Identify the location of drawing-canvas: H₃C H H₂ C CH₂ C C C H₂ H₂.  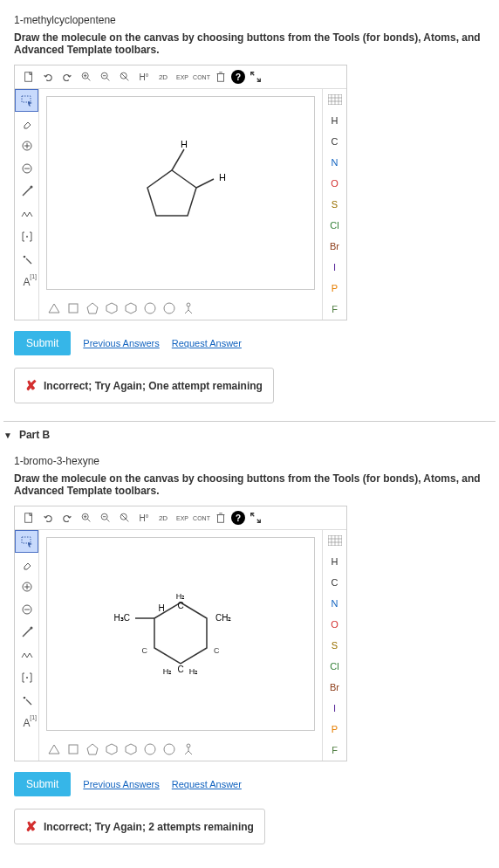
(181, 634).